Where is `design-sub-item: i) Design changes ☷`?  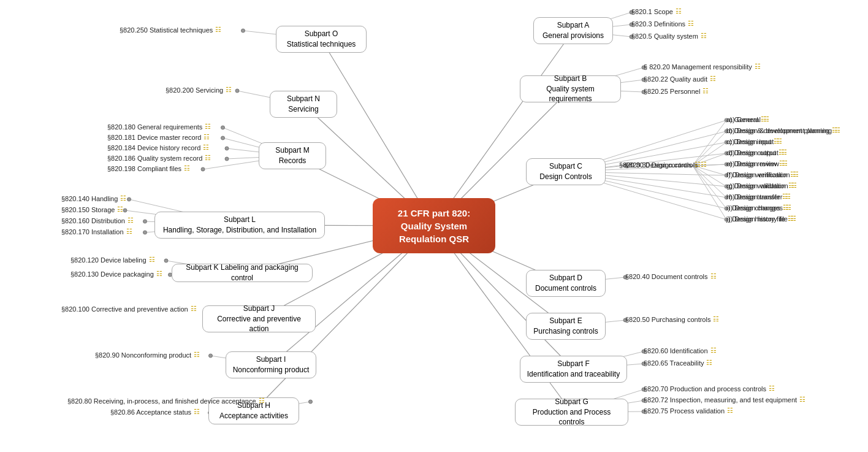
design-sub-item: i) Design changes ☷ is located at coordinates (760, 207).